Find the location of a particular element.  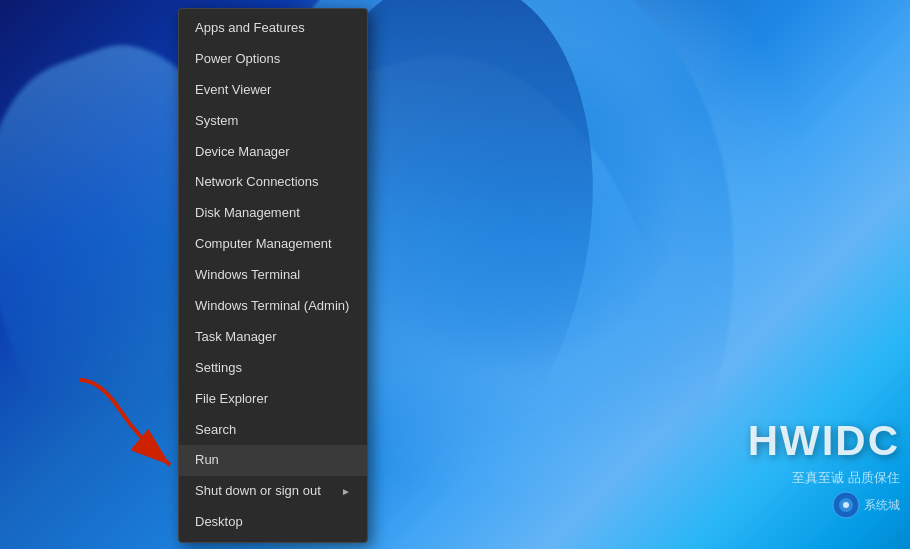

menu-item-task-manager: Task Manager is located at coordinates (273, 338).